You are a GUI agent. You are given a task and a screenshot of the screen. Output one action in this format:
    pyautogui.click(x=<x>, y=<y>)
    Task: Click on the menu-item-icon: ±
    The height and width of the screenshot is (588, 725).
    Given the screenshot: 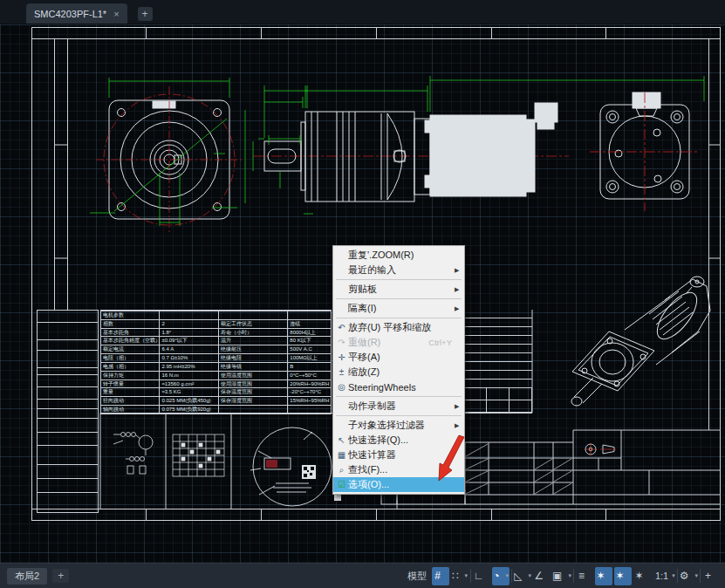 What is the action you would take?
    pyautogui.click(x=342, y=372)
    